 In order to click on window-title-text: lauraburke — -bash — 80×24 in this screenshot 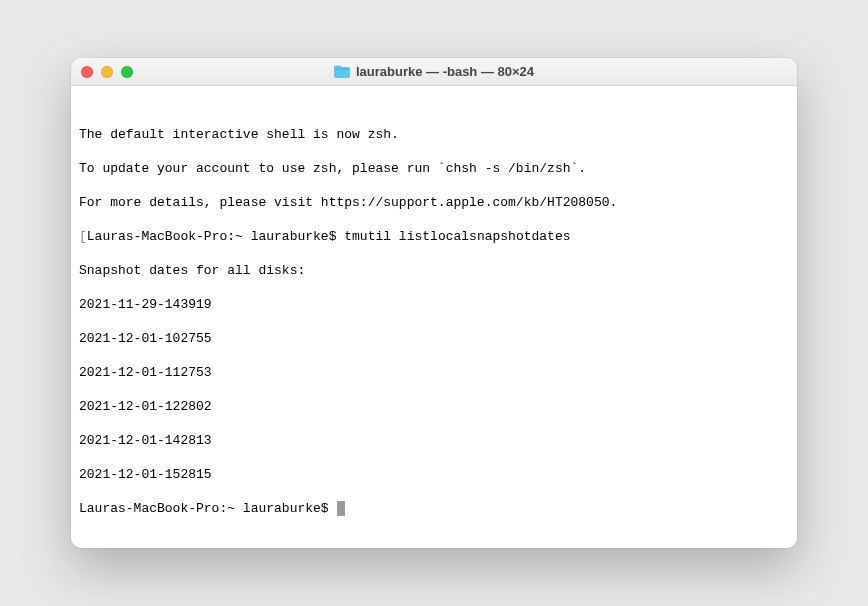, I will do `click(445, 72)`.